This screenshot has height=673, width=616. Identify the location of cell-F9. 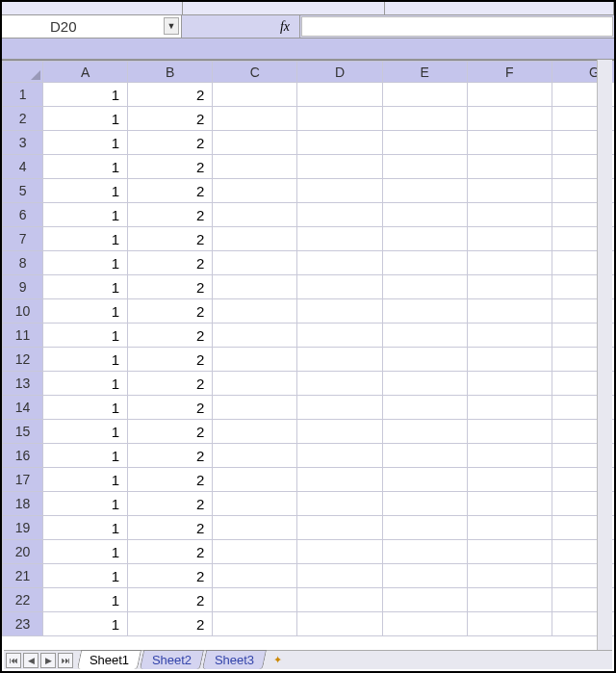
(509, 287).